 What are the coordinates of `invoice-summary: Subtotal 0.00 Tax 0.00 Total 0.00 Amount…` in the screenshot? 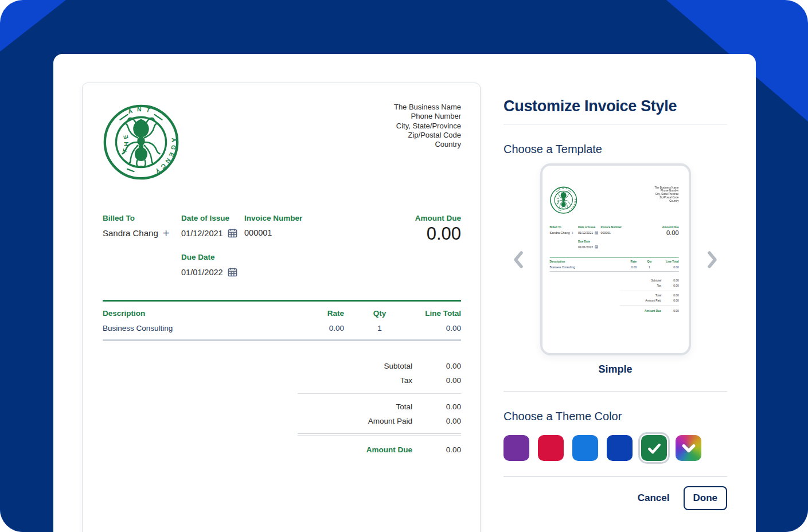 It's located at (380, 408).